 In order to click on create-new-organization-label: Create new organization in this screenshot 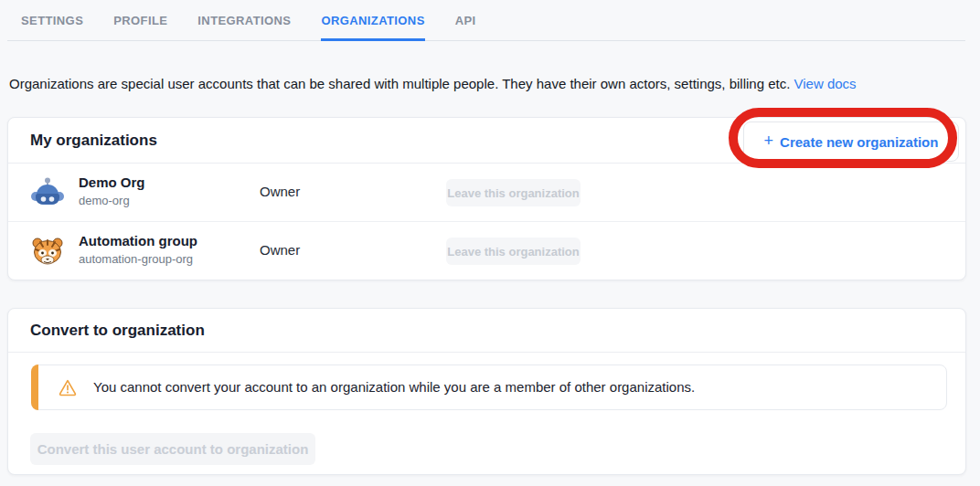, I will do `click(859, 143)`.